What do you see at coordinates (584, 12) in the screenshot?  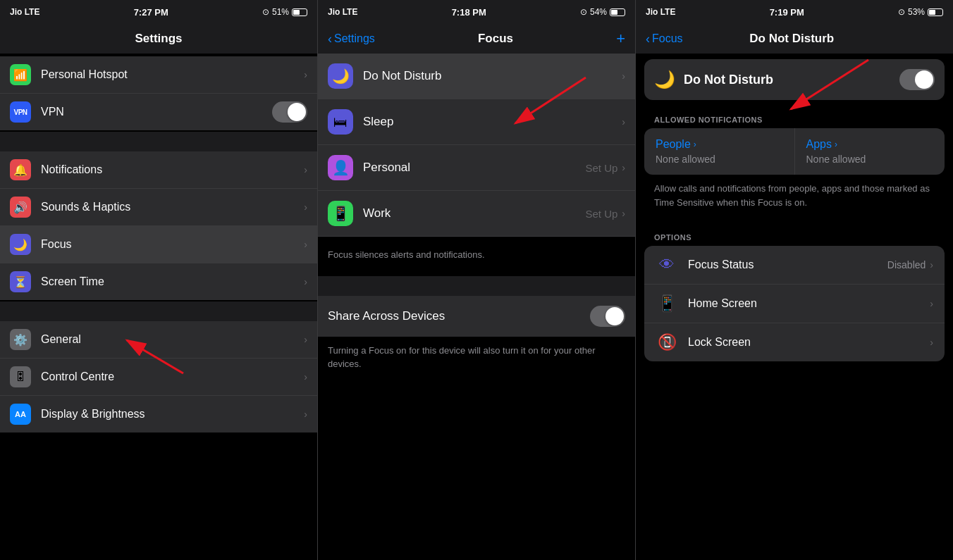 I see `location-icon-2: ⊙` at bounding box center [584, 12].